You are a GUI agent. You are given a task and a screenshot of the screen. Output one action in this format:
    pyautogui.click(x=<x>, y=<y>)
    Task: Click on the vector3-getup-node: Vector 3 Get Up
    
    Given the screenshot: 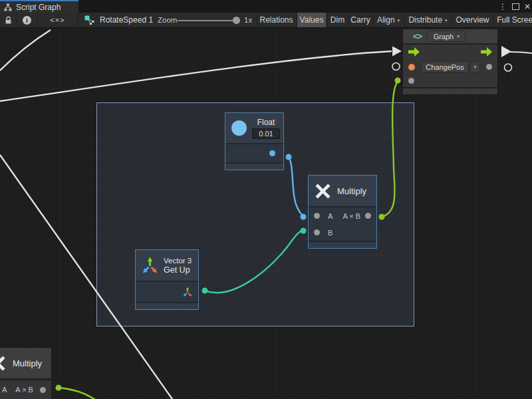 What is the action you would take?
    pyautogui.click(x=167, y=279)
    